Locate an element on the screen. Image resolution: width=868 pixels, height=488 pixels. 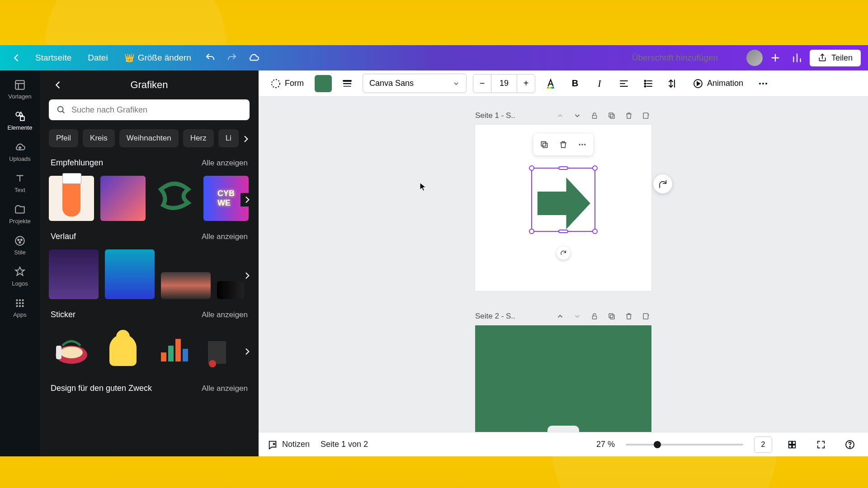
page-2-canvas is located at coordinates (563, 379).